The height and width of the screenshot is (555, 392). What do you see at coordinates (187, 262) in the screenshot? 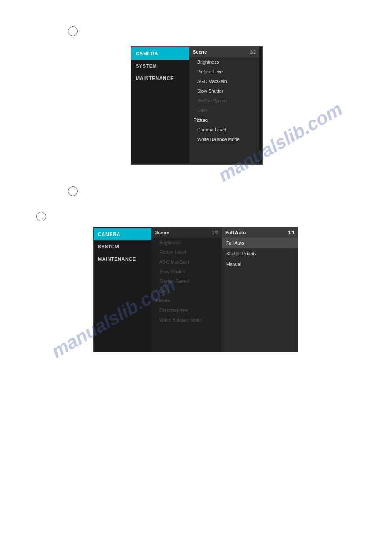
I see `mid-item-agc-maxgain-2: AGC MaxGain` at bounding box center [187, 262].